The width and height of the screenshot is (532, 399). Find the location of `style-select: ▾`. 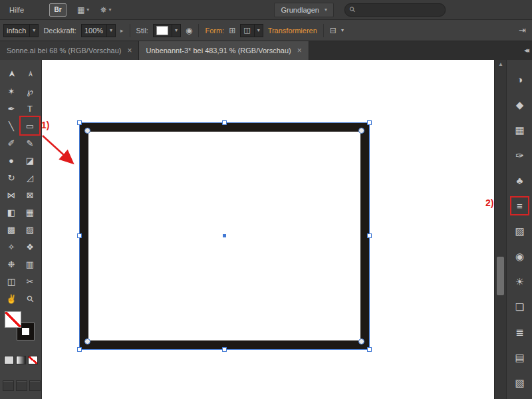

style-select: ▾ is located at coordinates (167, 31).